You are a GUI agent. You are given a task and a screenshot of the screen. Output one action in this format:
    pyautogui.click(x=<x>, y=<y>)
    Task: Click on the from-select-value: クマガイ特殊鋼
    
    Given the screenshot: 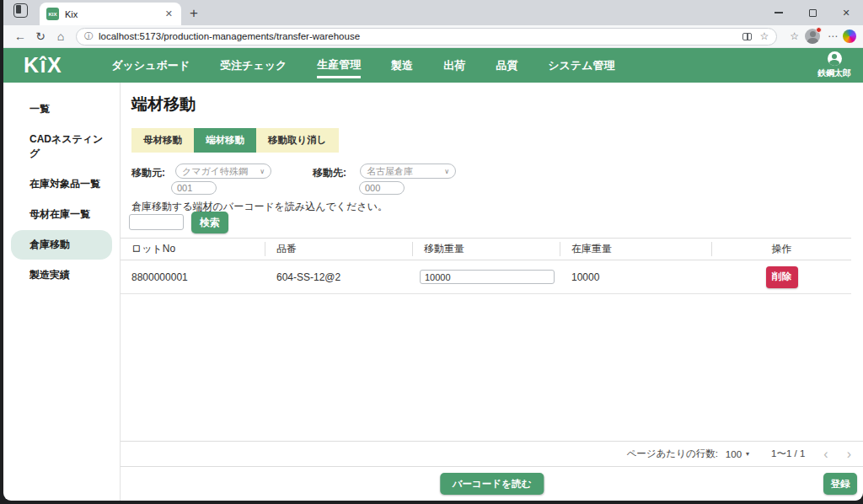 What is the action you would take?
    pyautogui.click(x=215, y=172)
    